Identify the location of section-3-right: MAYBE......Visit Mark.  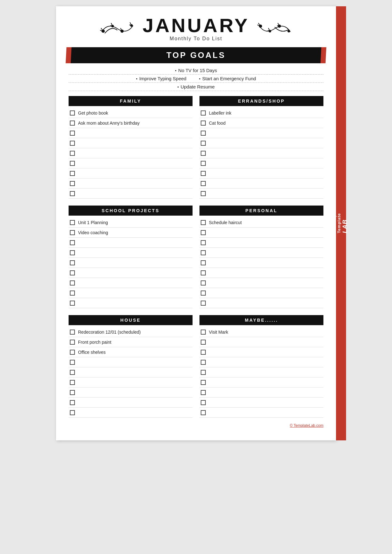
(261, 366).